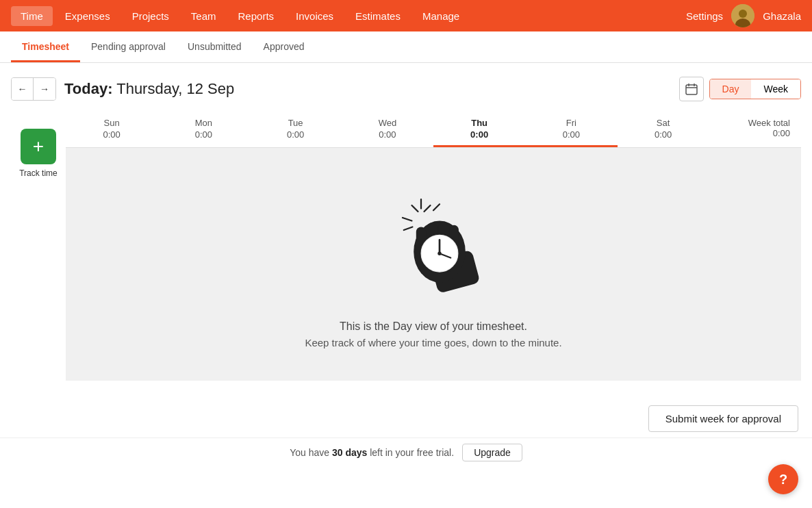  I want to click on day-fri: Fri 0:00, so click(571, 130).